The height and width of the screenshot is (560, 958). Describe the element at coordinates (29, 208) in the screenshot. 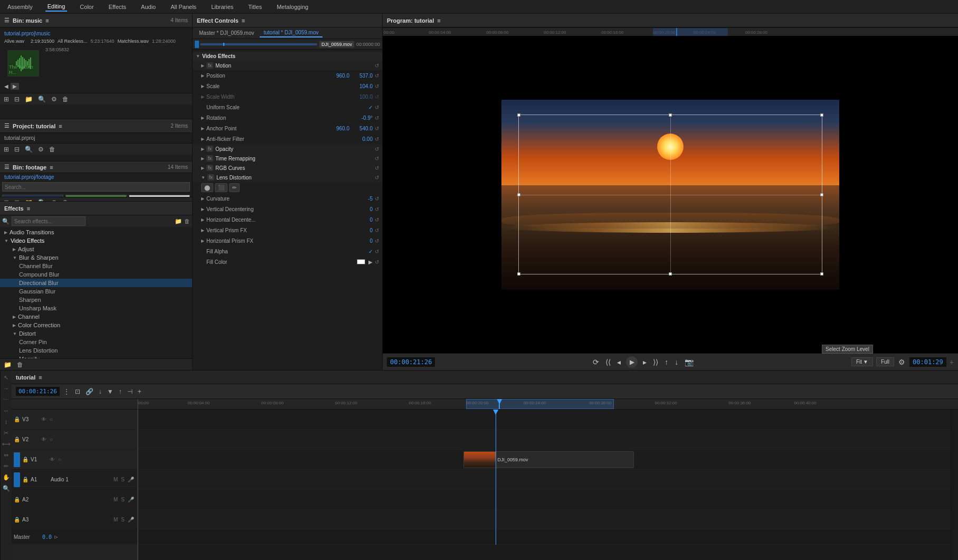

I see `effects-menu-icon: ≡` at that location.